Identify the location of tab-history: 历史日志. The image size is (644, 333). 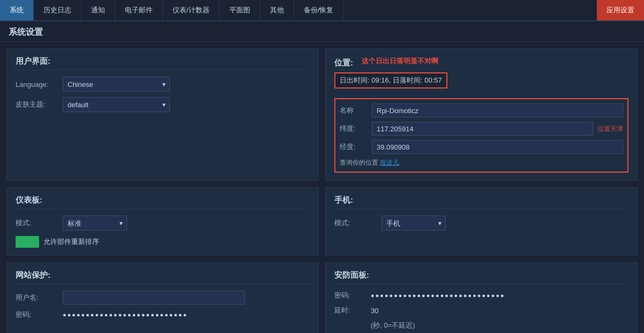
(58, 10).